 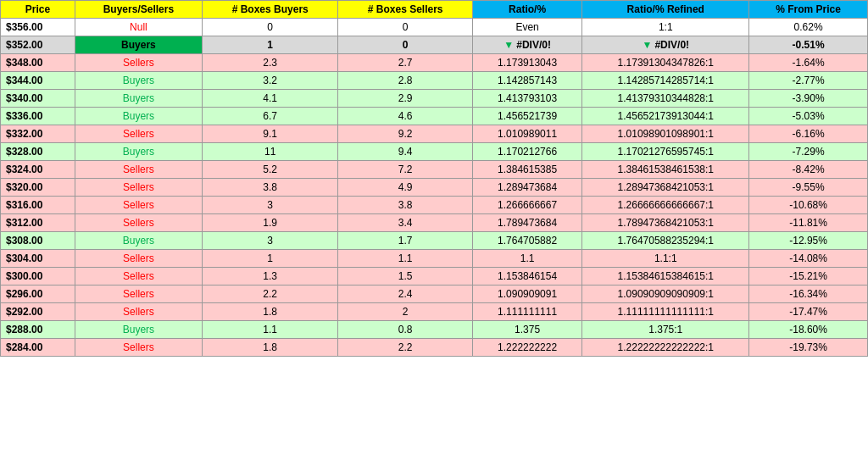 What do you see at coordinates (809, 347) in the screenshot?
I see `cell-from-price: -19.73%` at bounding box center [809, 347].